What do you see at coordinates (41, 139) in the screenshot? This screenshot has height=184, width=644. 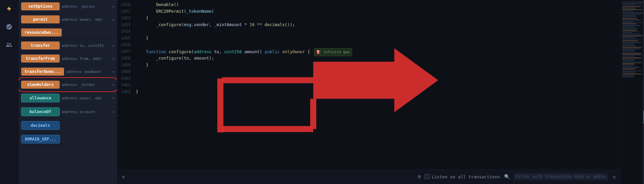 I see `func-btn-DOMAIN_SEP: DOMAIN_SEP...` at bounding box center [41, 139].